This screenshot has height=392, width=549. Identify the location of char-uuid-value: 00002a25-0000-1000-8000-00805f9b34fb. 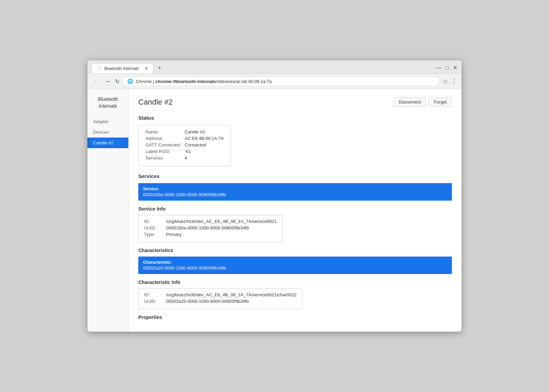
(207, 301).